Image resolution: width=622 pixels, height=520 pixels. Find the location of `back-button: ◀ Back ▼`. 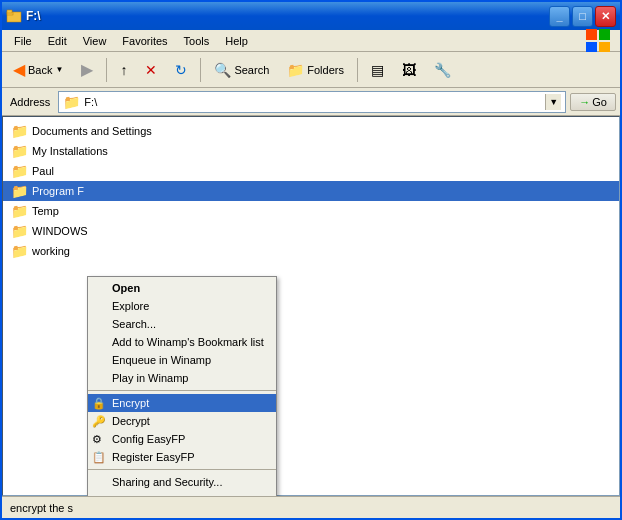

back-button: ◀ Back ▼ is located at coordinates (38, 70).